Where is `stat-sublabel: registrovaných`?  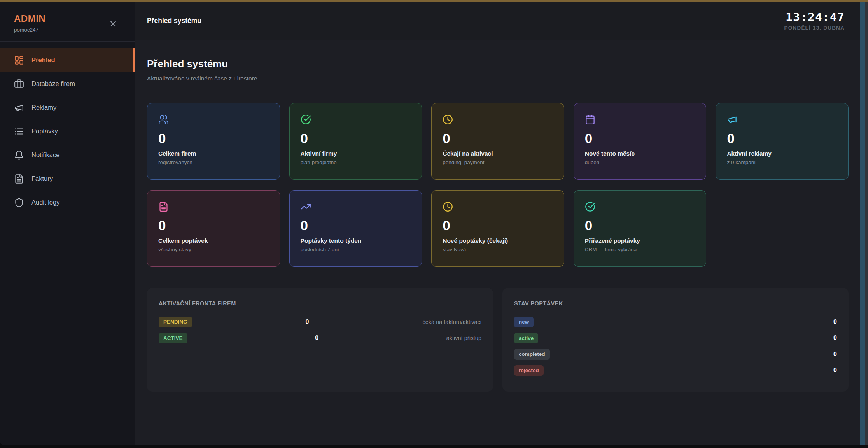 stat-sublabel: registrovaných is located at coordinates (214, 163).